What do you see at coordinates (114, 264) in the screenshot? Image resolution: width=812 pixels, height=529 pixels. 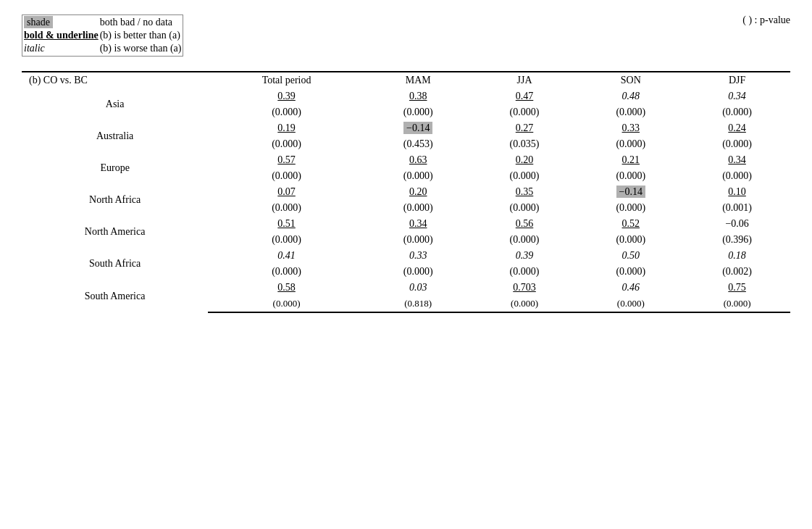 I see `region-cell: South Africa` at bounding box center [114, 264].